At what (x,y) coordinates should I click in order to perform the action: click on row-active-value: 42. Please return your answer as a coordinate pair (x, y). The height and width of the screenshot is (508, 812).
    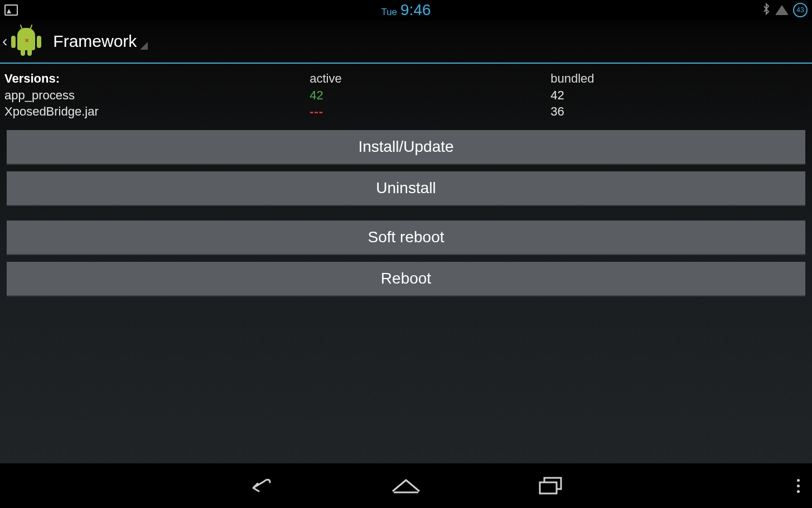
    Looking at the image, I should click on (430, 95).